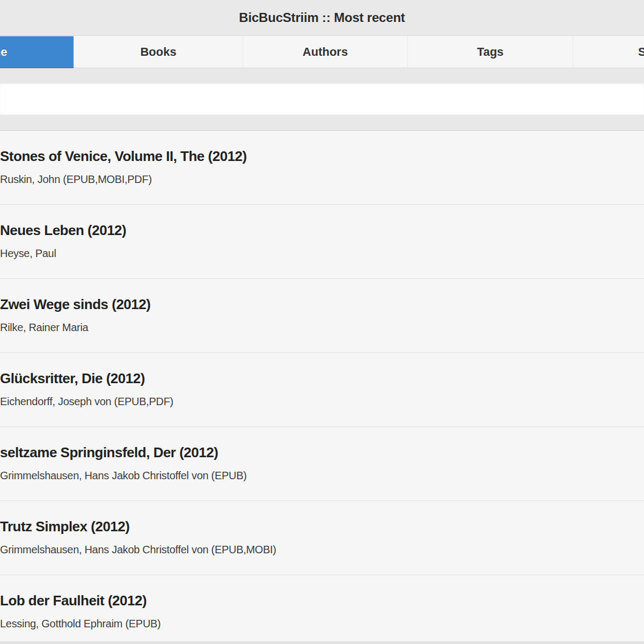 This screenshot has height=644, width=644. Describe the element at coordinates (322, 538) in the screenshot. I see `book-list-item: Trutz Simplex (2012) Grimmelshausen, Han…` at that location.